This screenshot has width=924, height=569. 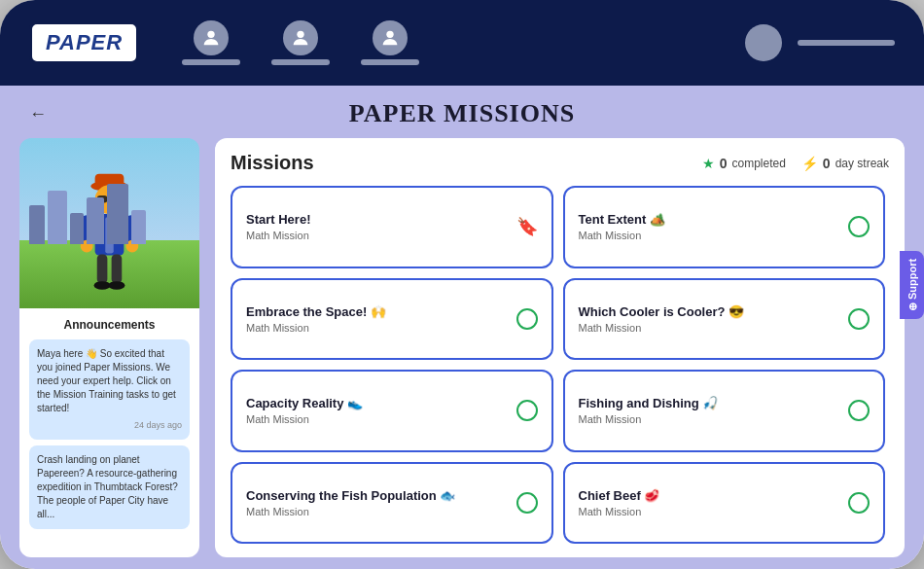 What do you see at coordinates (862, 163) in the screenshot?
I see `streak-label: day streak` at bounding box center [862, 163].